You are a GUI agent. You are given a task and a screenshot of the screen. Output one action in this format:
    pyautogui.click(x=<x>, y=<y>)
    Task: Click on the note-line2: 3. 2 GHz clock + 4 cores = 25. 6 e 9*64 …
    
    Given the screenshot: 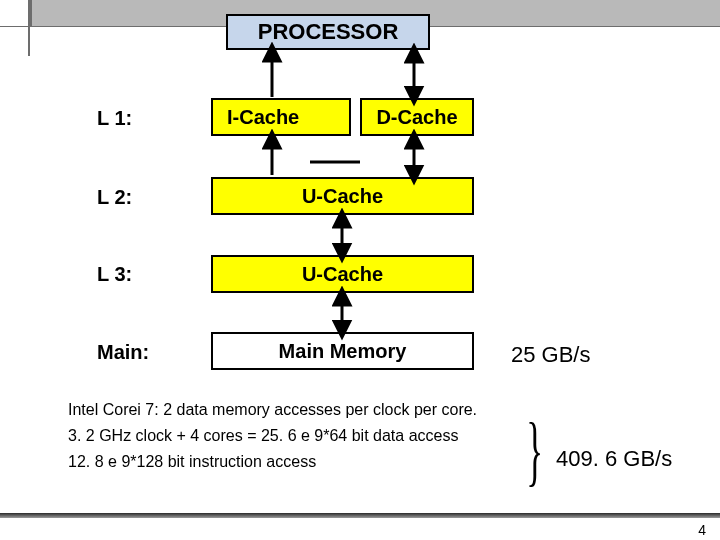 What is the action you would take?
    pyautogui.click(x=263, y=436)
    